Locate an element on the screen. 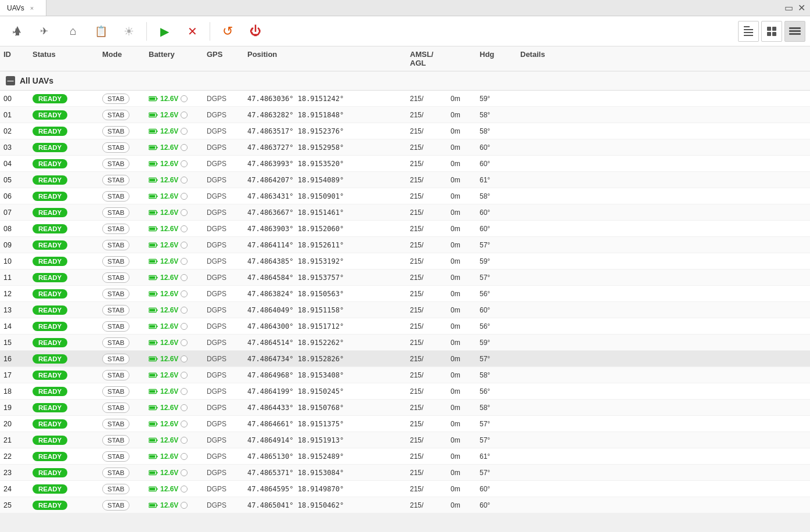 This screenshot has width=810, height=532. table-row: 01 READY STAB 12.6V DGPS 47.4863282° 18.… is located at coordinates (405, 115).